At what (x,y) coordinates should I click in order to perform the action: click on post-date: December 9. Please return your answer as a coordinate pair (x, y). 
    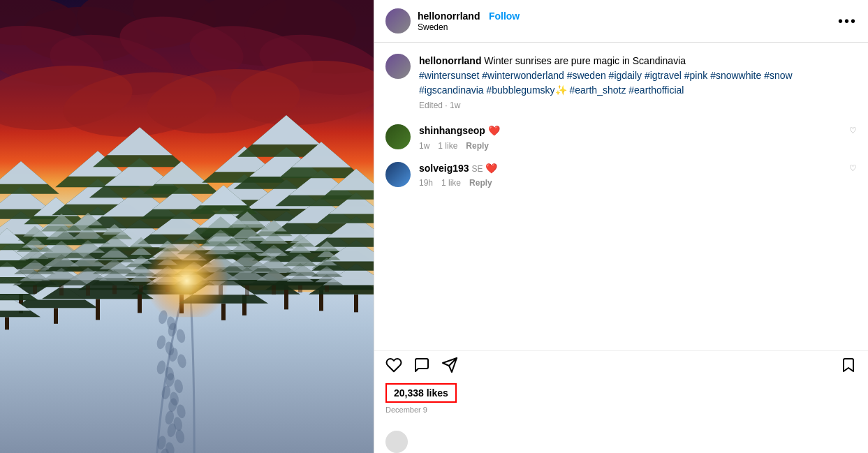
    Looking at the image, I should click on (621, 410).